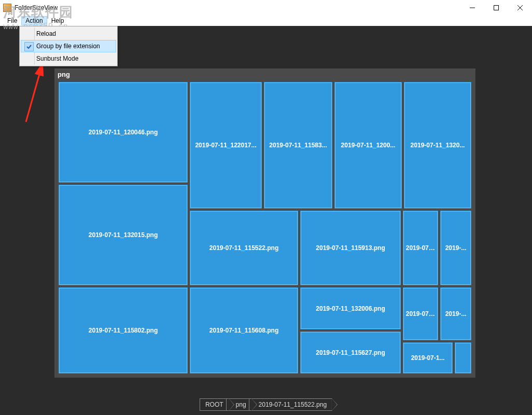 The width and height of the screenshot is (532, 415). I want to click on menu-item-label: Group by file extension, so click(68, 46).